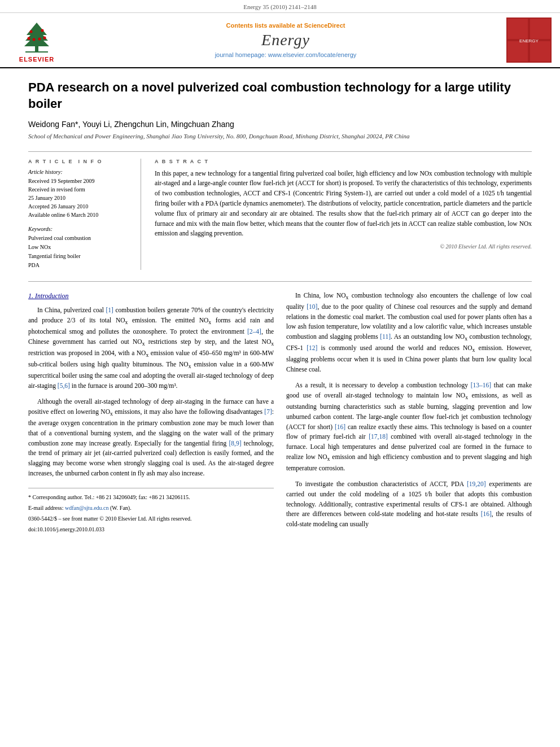 Image resolution: width=560 pixels, height=747 pixels. Describe the element at coordinates (280, 124) in the screenshot. I see `authors: Weidong Fan*, Youyi Li, Zhengchun Lin, M…` at that location.